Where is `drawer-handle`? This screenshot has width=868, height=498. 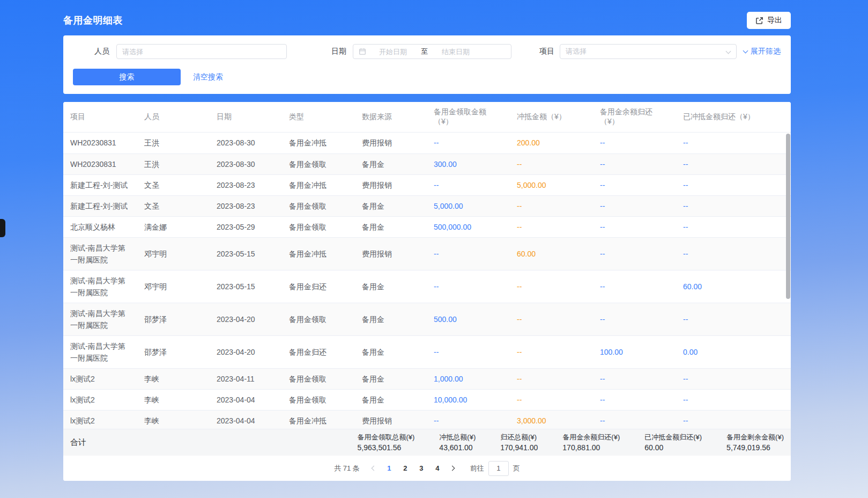 drawer-handle is located at coordinates (3, 228).